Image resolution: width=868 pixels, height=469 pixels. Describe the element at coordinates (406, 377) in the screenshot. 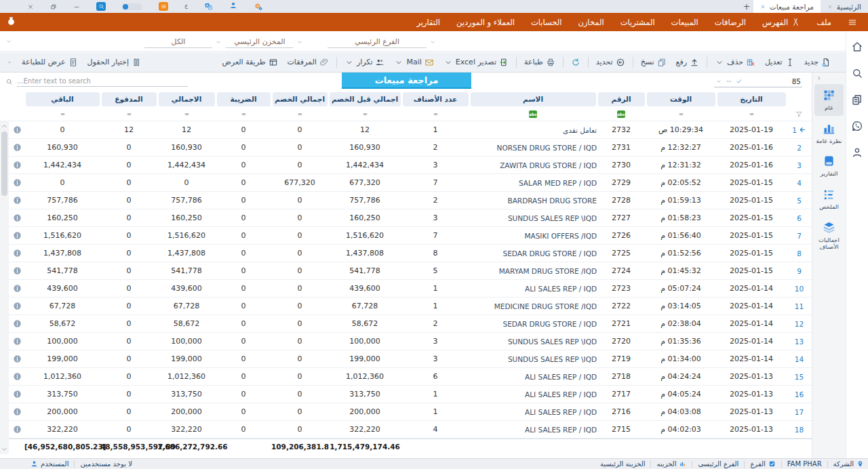

I see `table-row: 152025-01-1304:24:24 م2718ALI SALES REP …` at that location.